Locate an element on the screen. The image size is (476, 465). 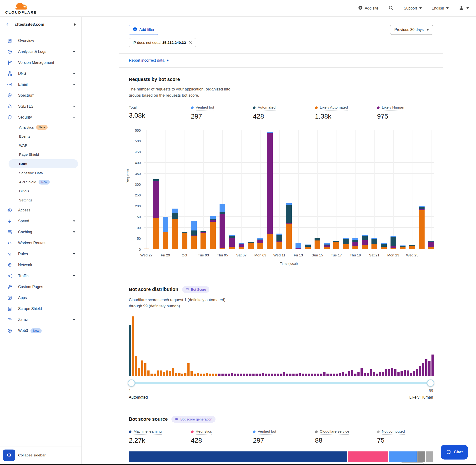
source-segment-heuristics is located at coordinates (368, 457).